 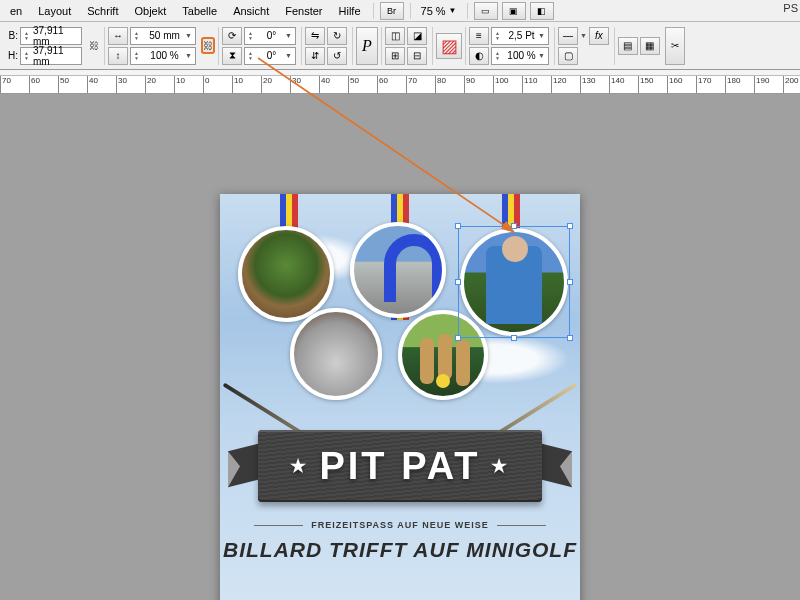 I want to click on view-mode-button-1: ▭, so click(x=486, y=11).